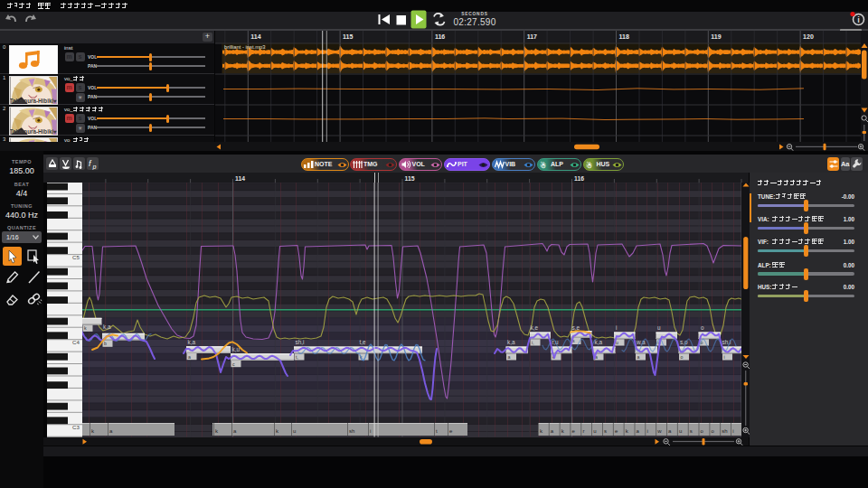 The width and height of the screenshot is (868, 488). I want to click on svg-text: t,e, so click(363, 342).